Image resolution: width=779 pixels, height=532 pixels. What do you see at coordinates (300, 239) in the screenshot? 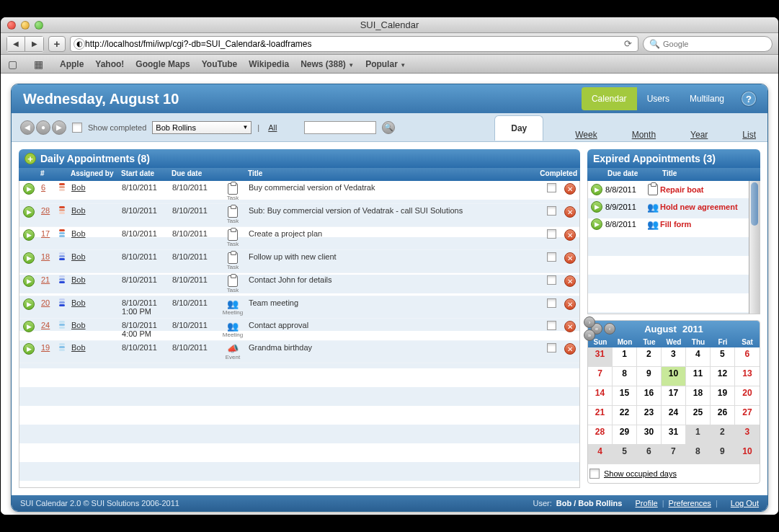
I see `appointment-row: ▶17Bob8/10/20118/10/2011TaskCreate a pro…` at bounding box center [300, 239].